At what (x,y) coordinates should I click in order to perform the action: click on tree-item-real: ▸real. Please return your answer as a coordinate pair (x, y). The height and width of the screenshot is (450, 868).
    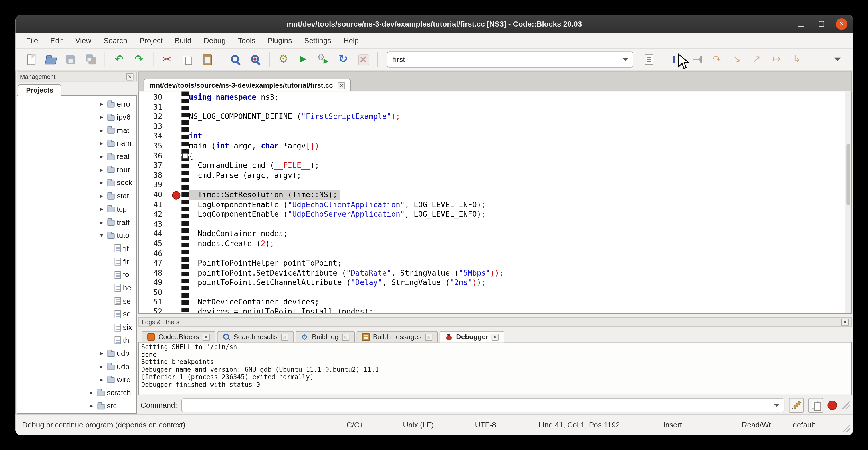
    Looking at the image, I should click on (77, 156).